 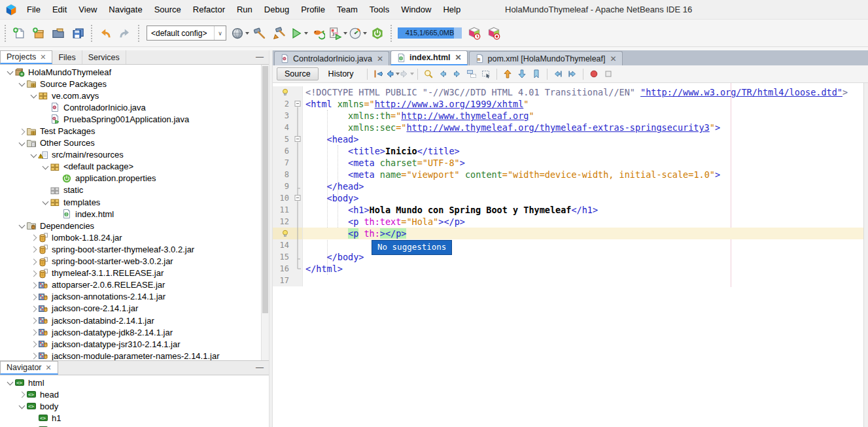 I want to click on menu-source: Source, so click(x=167, y=10).